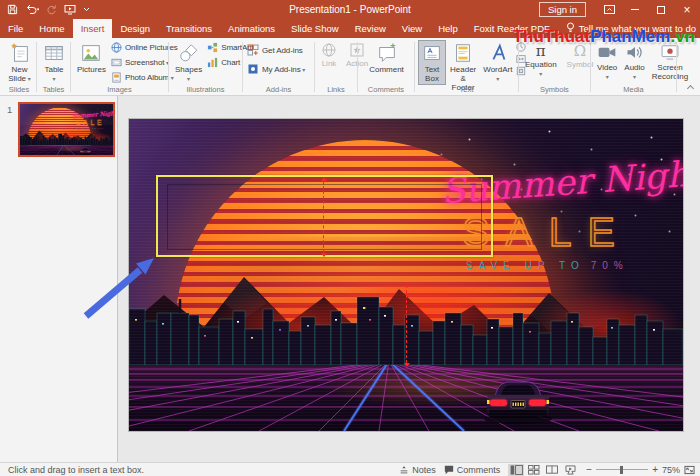  I want to click on group-label-media: Media, so click(634, 90).